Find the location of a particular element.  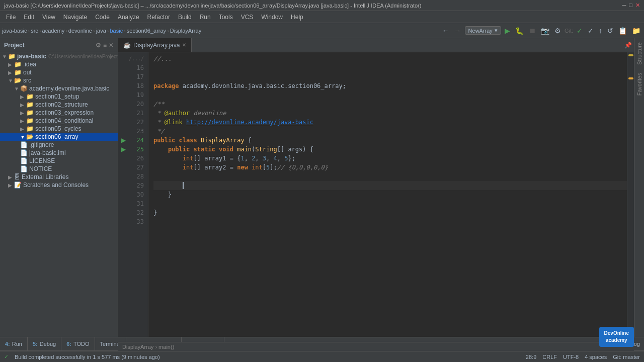

tab-displayarray: ☕ DisplayArray.java ✕ is located at coordinates (155, 45).